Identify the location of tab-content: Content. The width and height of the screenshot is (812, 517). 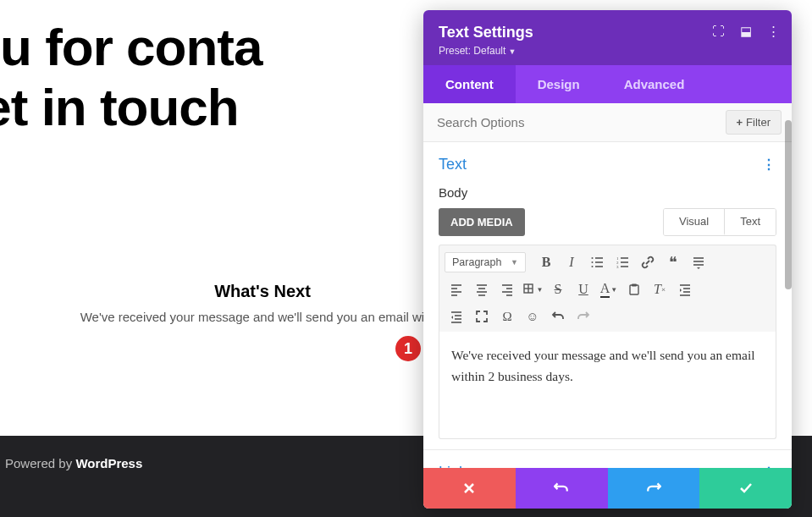
(469, 85).